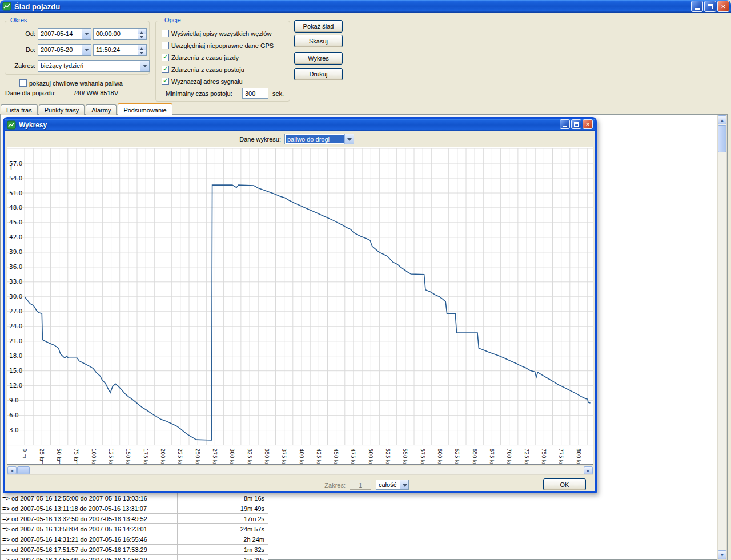  I want to click on svg-text: 25 km, so click(42, 457).